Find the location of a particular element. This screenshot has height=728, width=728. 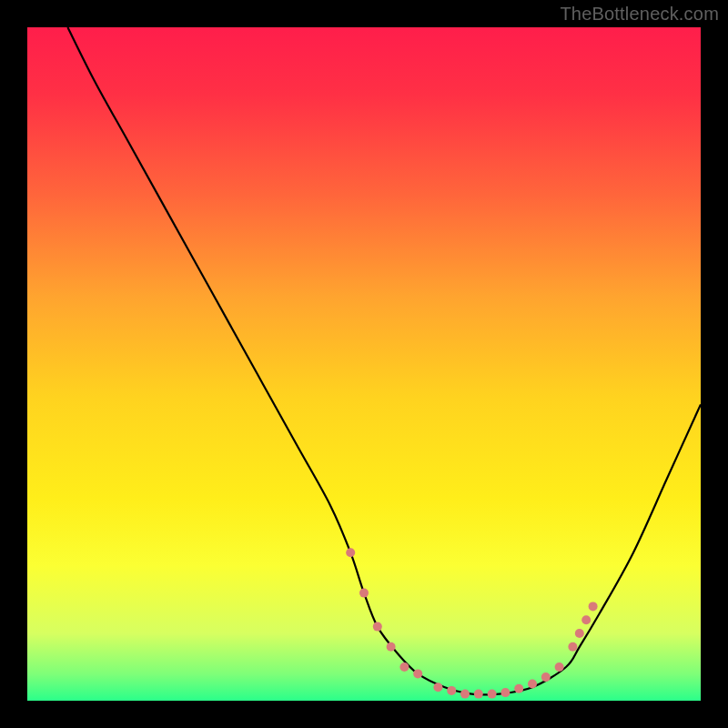

watermark-text: TheBottleneck.com is located at coordinates (639, 15).